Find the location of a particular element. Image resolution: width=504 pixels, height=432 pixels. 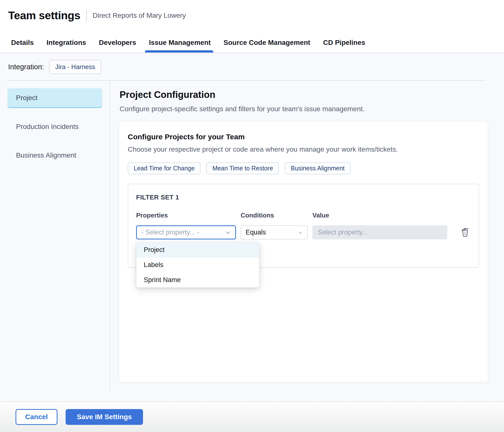

page-title: Team settings is located at coordinates (44, 16).